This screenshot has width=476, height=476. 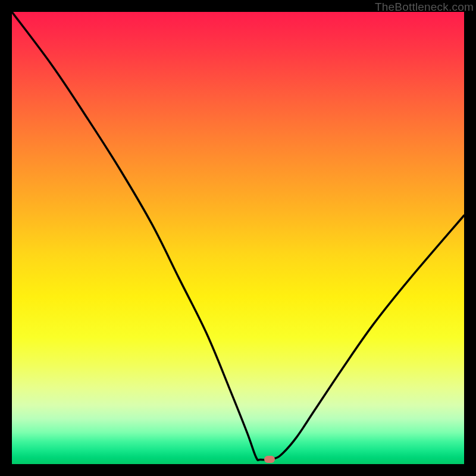 I want to click on optimal-marker, so click(x=270, y=459).